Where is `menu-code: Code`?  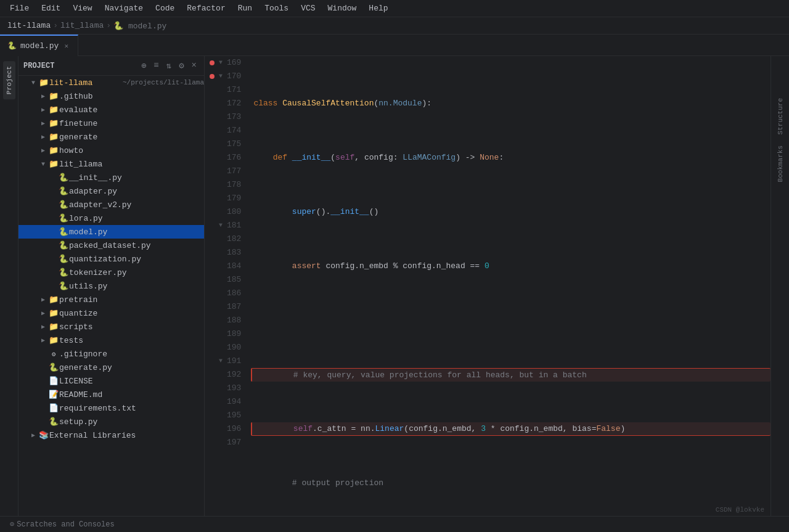 menu-code: Code is located at coordinates (165, 9).